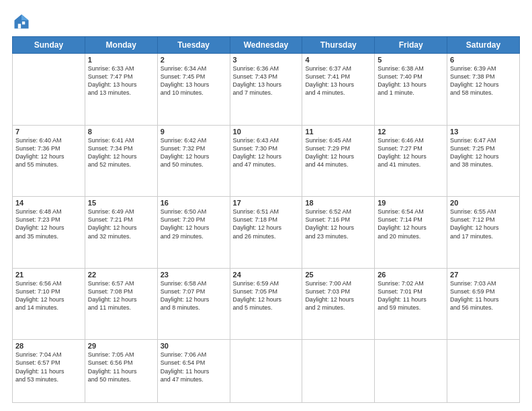  Describe the element at coordinates (121, 161) in the screenshot. I see `calendar-cell: 8Sunrise: 6:41 AM Sunset: 7:34 PM Daylig…` at that location.